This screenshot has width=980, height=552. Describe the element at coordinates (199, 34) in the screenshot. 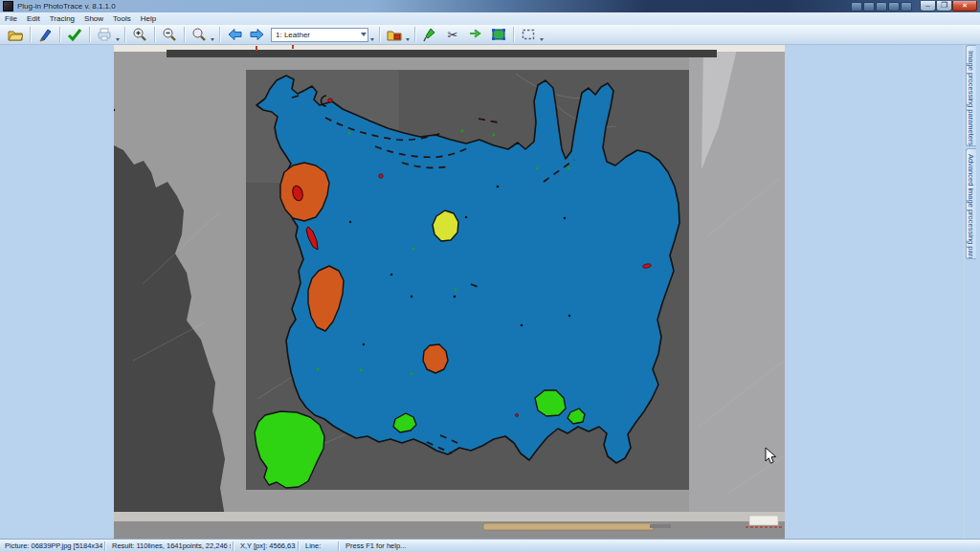

I see `magnifier-icon` at that location.